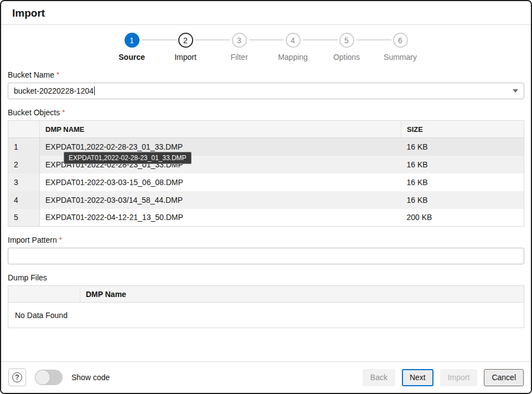 The width and height of the screenshot is (532, 394). What do you see at coordinates (515, 91) in the screenshot?
I see `chevron-down-icon` at bounding box center [515, 91].